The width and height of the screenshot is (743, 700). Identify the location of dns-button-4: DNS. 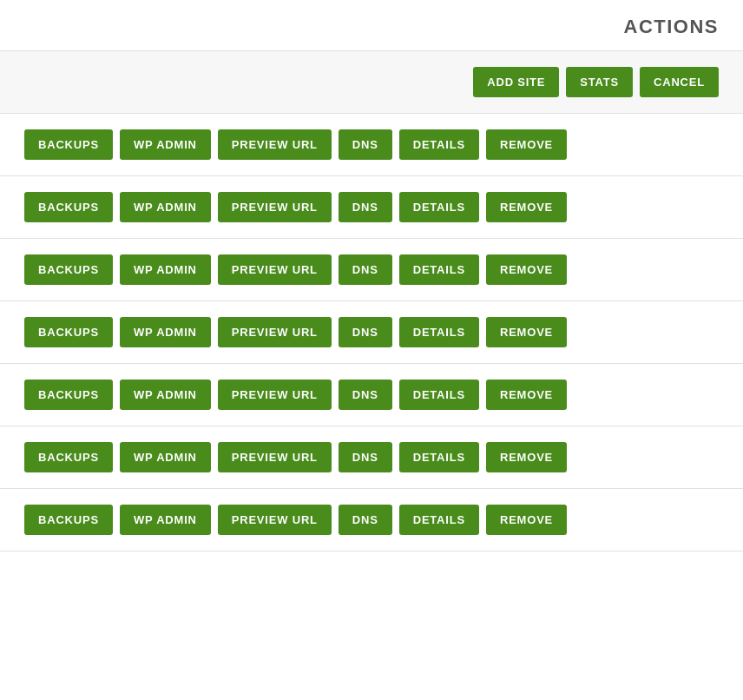
(365, 332).